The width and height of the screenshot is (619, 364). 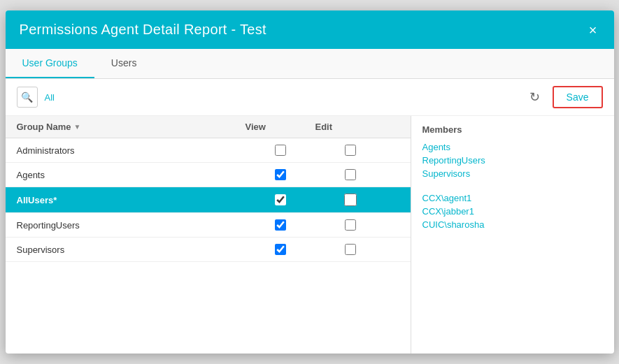 What do you see at coordinates (50, 64) in the screenshot?
I see `tab-user-groups: User Groups` at bounding box center [50, 64].